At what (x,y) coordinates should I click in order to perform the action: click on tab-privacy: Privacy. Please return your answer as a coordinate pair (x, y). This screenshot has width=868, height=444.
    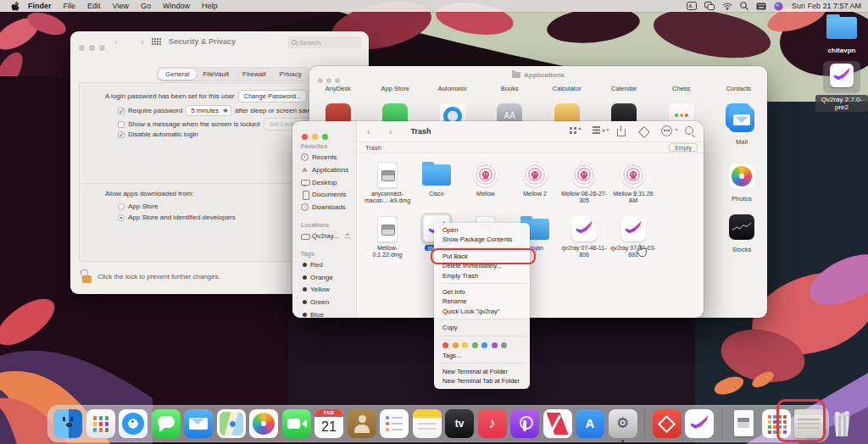
    Looking at the image, I should click on (291, 75).